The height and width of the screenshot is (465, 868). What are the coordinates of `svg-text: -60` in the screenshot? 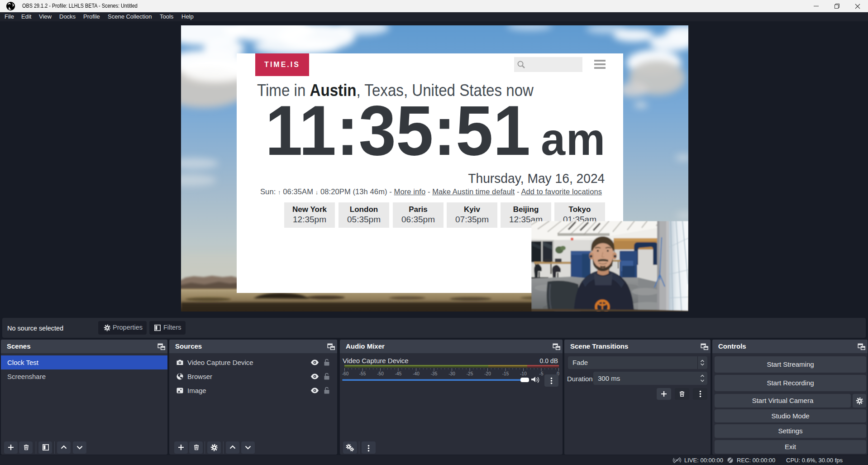 It's located at (346, 374).